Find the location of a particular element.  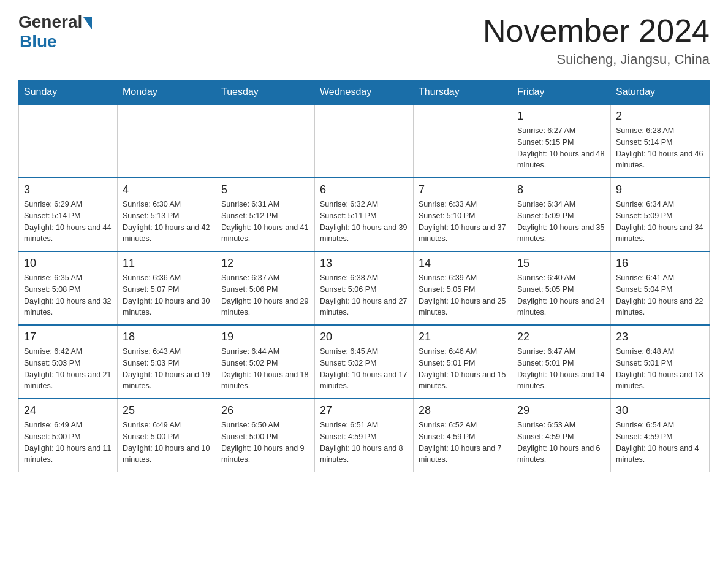

logo-blue-text: Blue is located at coordinates (38, 42).